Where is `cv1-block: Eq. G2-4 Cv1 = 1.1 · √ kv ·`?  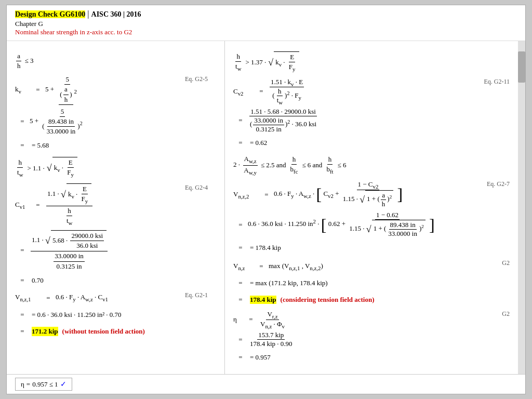 cv1-block: Eq. G2-4 Cv1 = 1.1 · √ kv · is located at coordinates (115, 236).